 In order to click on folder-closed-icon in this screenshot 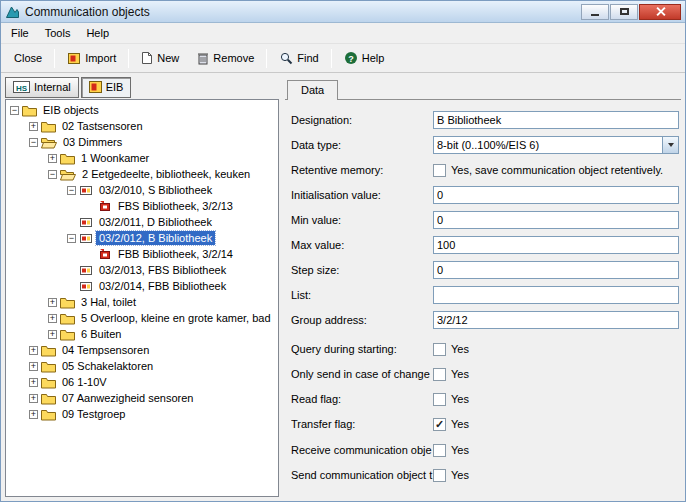, I will do `click(48, 414)`.